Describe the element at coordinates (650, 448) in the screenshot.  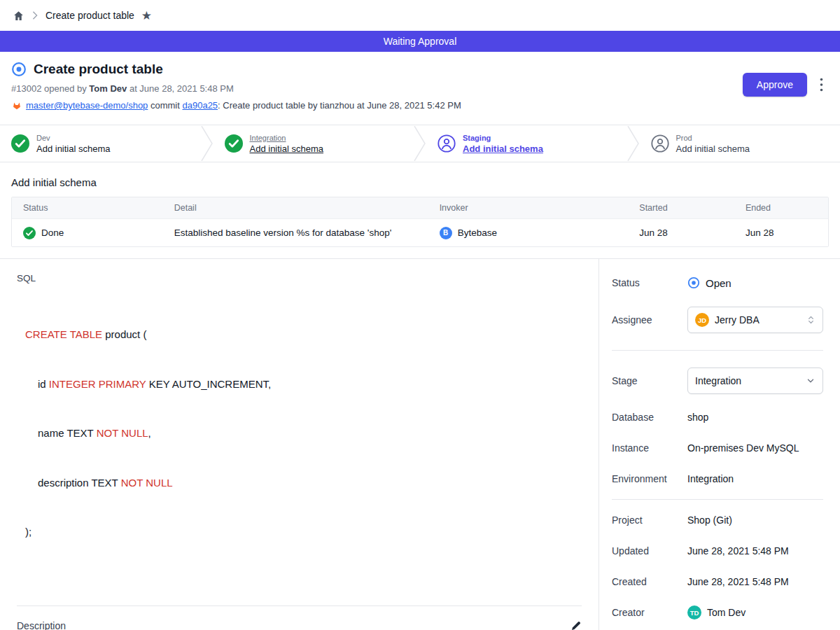
I see `instance-label: Instance` at that location.